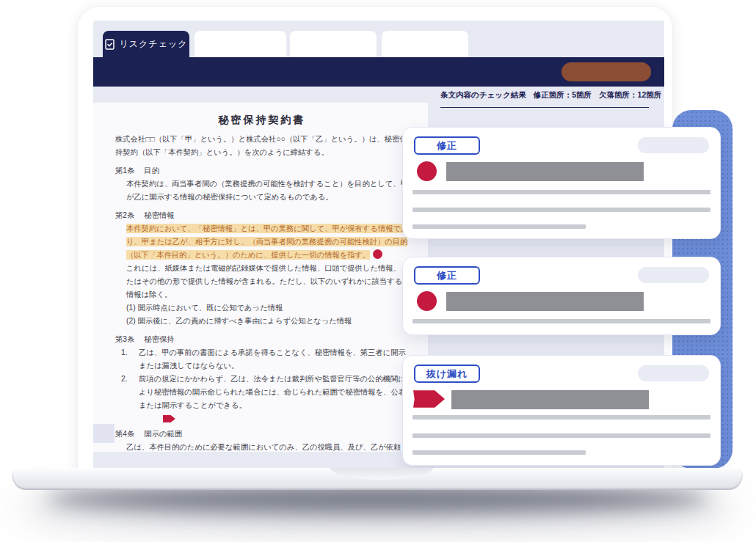  What do you see at coordinates (151, 171) in the screenshot?
I see `article-1-name: 目的` at bounding box center [151, 171].